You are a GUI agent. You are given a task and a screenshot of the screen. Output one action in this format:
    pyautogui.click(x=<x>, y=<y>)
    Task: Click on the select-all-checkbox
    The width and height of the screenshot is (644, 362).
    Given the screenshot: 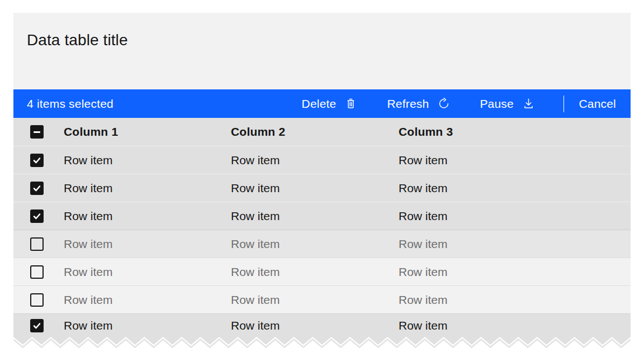 What is the action you would take?
    pyautogui.click(x=37, y=132)
    